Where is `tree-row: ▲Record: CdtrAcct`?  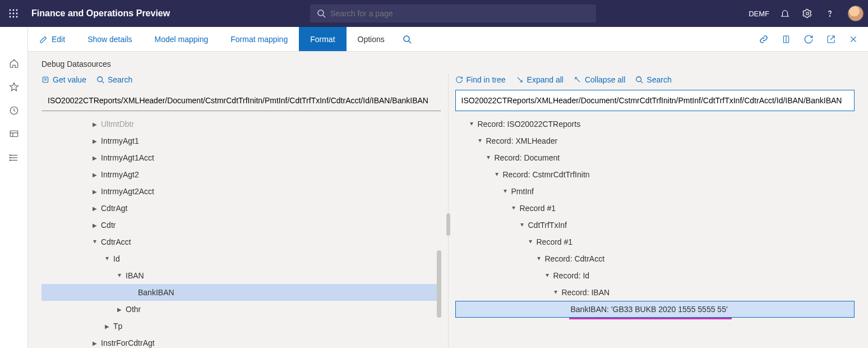
tree-row: ▲Record: CdtrAcct is located at coordinates (655, 259).